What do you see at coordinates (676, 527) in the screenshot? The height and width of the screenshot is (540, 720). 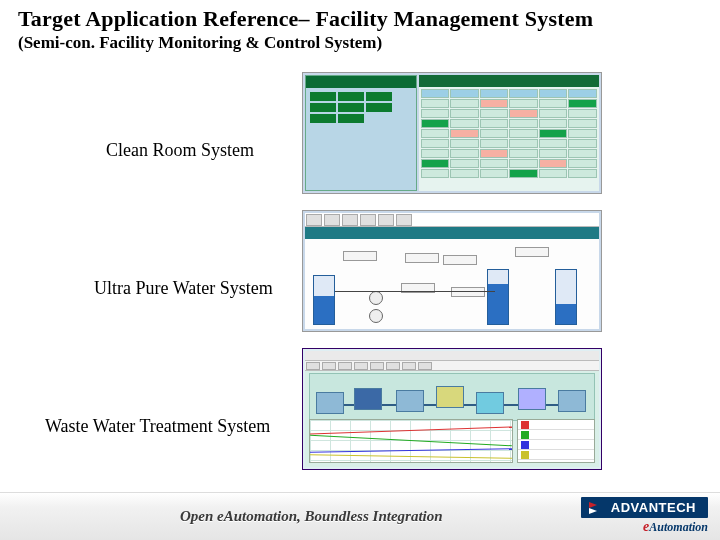 I see `eautomation-sublogo: eAutomation` at bounding box center [676, 527].